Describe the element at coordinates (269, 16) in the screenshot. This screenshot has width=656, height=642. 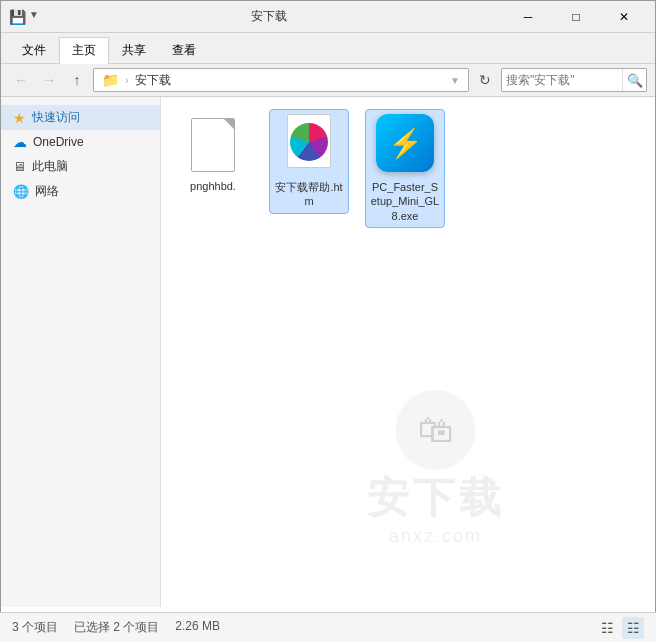
I see `window-title: 安下载` at that location.